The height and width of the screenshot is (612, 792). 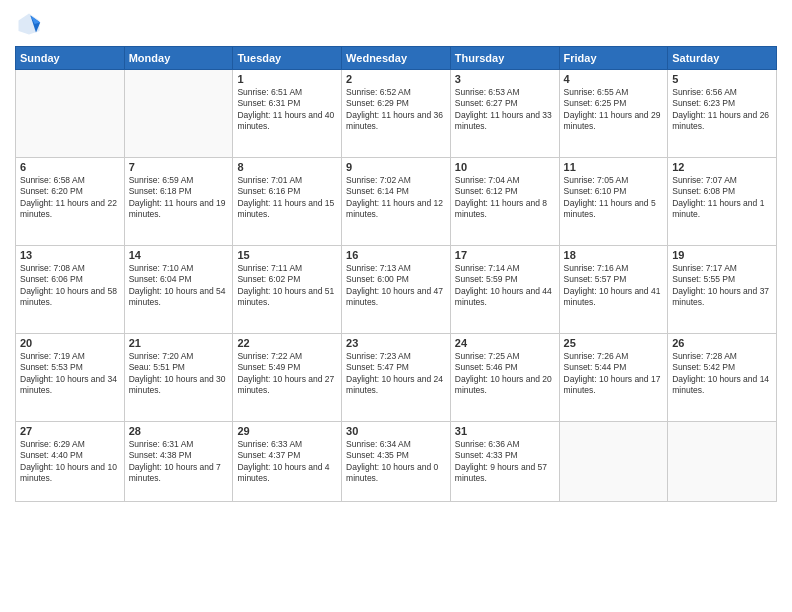 What do you see at coordinates (288, 114) in the screenshot?
I see `calendar-cell: 1Sunrise: 6:51 AM Sunset: 6:31 PM Daylig…` at bounding box center [288, 114].